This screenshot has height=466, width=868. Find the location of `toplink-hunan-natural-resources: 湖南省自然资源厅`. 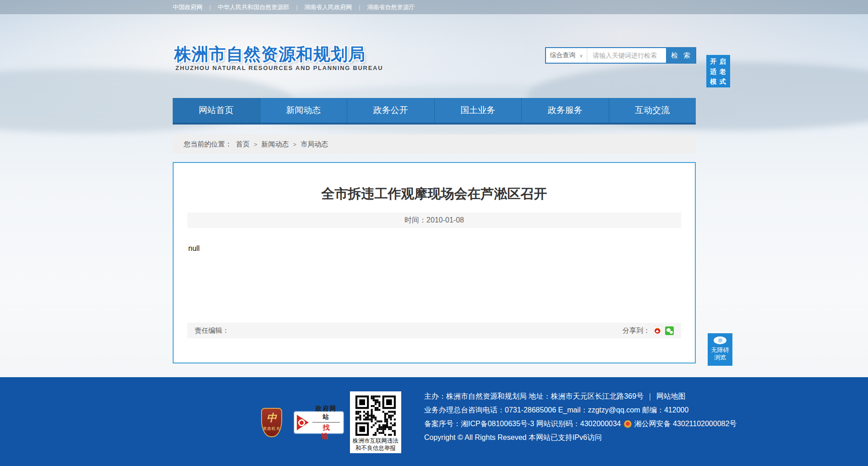

toplink-hunan-natural-resources: 湖南省自然资源厅 is located at coordinates (391, 7).